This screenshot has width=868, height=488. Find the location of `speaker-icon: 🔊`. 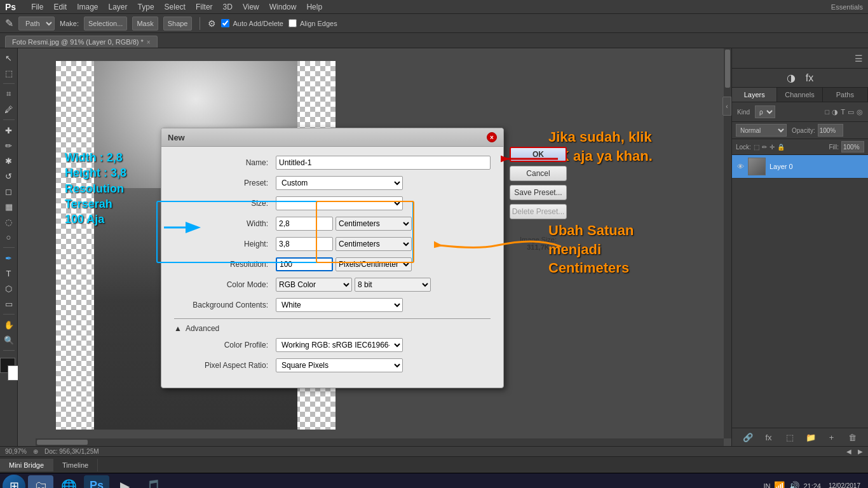

speaker-icon: 🔊 is located at coordinates (794, 485).